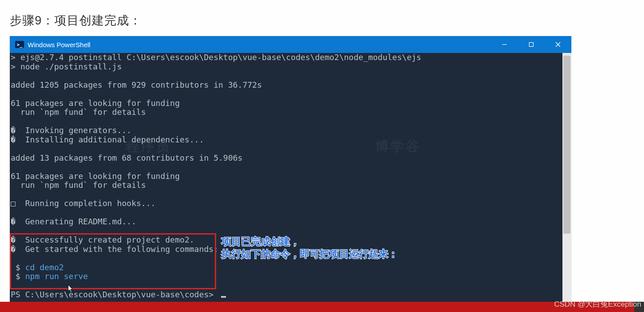 The height and width of the screenshot is (312, 644). What do you see at coordinates (136, 85) in the screenshot?
I see `term-line: added 1205 packages from 929 contributor…` at bounding box center [136, 85].